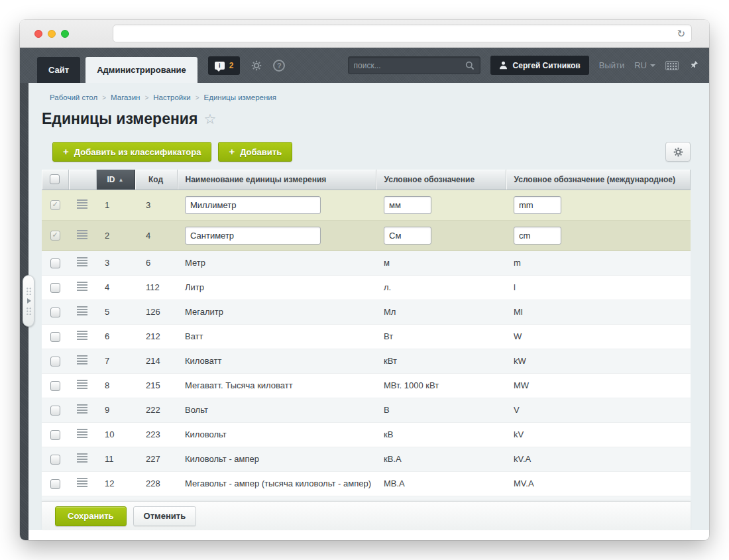 This screenshot has height=560, width=729. Describe the element at coordinates (74, 97) in the screenshot. I see `breadcrumb-desktop: Рабочий стол` at that location.